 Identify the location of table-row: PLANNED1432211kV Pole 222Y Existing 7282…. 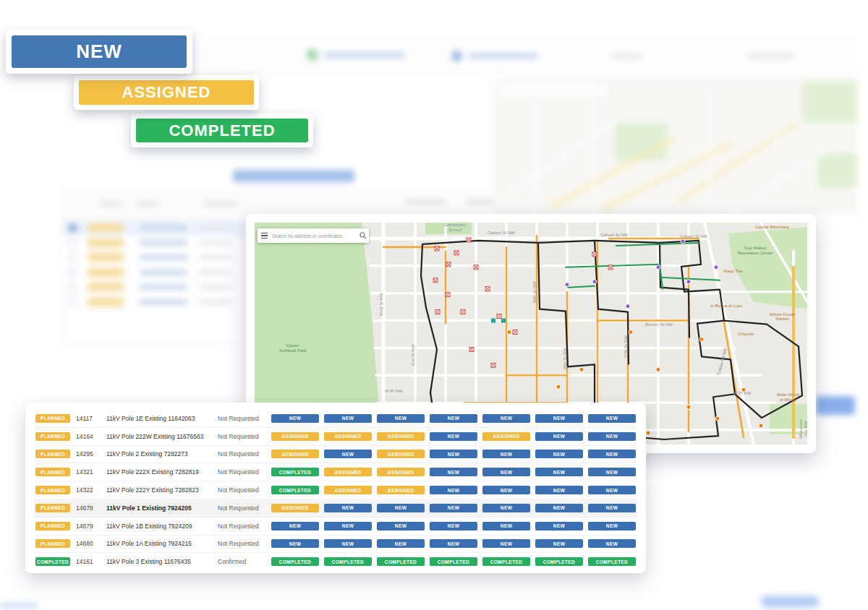
(336, 490).